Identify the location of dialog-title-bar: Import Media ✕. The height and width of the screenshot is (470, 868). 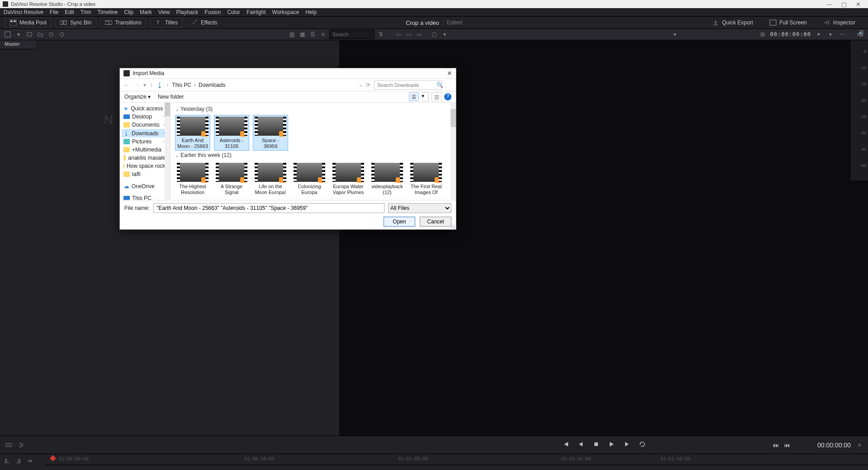
(288, 73).